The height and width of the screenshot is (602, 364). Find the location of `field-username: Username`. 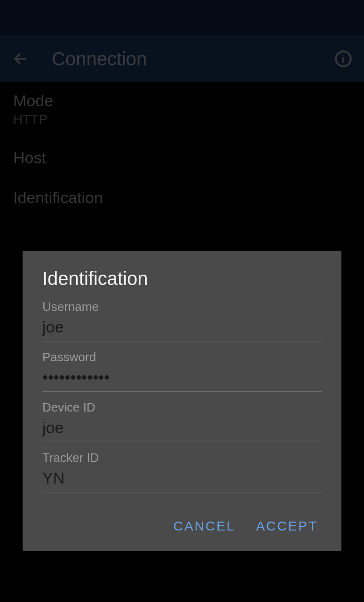

field-username: Username is located at coordinates (182, 321).